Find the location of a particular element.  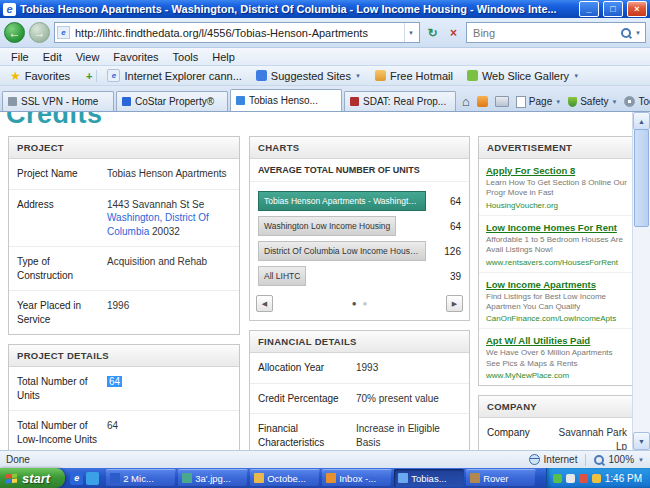

table-row: Address 1443 Savannah St Se Washington, … is located at coordinates (124, 219).